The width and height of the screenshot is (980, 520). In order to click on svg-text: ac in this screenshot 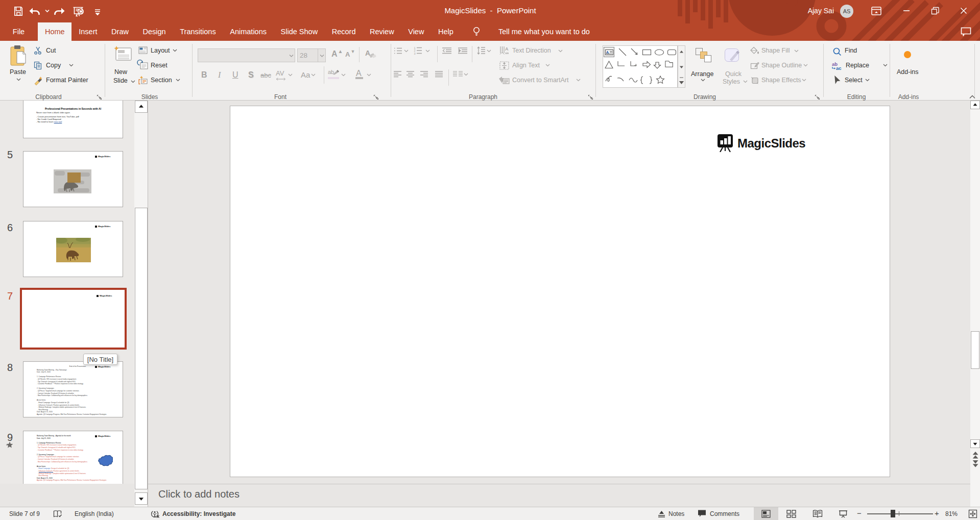, I will do `click(839, 68)`.